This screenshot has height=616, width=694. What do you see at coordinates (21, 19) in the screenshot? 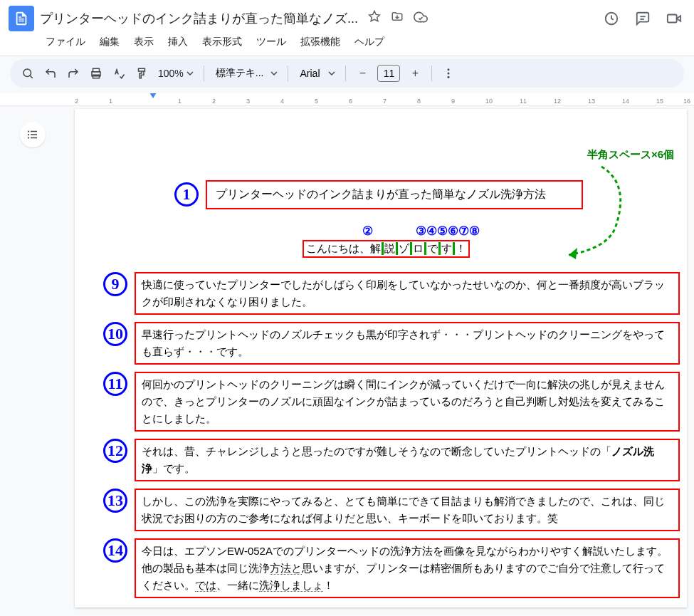
I see `docs-logo` at bounding box center [21, 19].